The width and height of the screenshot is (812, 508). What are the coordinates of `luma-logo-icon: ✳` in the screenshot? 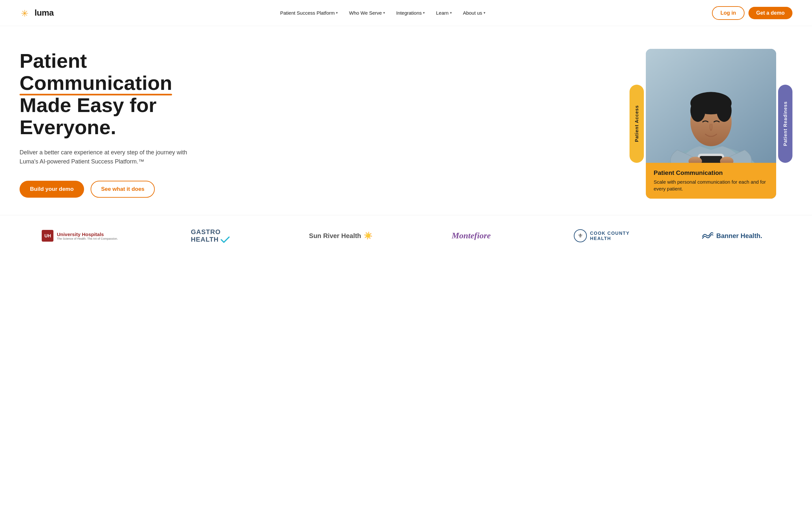 It's located at (26, 13).